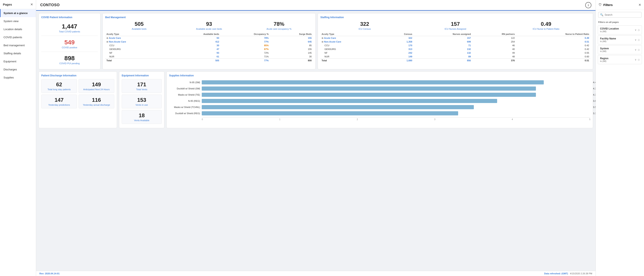  Describe the element at coordinates (455, 53) in the screenshot. I see `staff-table-row: NF242132490.55` at that location.